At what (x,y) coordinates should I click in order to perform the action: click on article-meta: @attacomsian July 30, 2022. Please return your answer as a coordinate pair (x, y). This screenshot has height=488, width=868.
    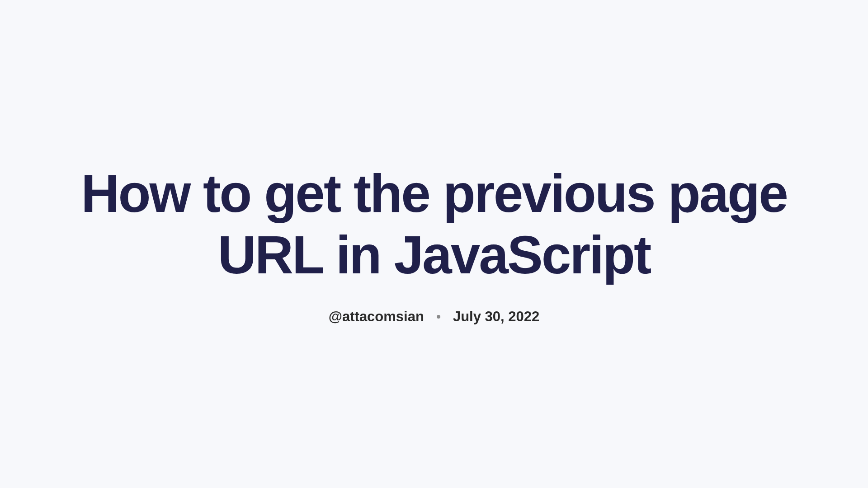
    Looking at the image, I should click on (434, 317).